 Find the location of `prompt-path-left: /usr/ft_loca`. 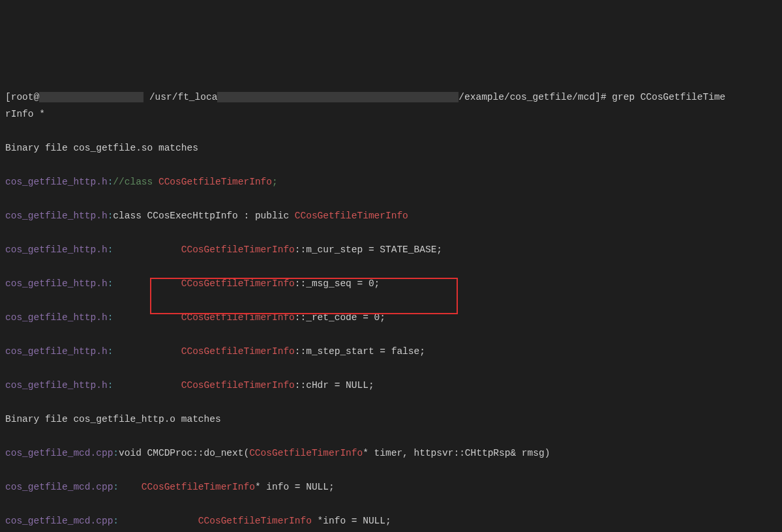

prompt-path-left: /usr/ft_loca is located at coordinates (180, 97).